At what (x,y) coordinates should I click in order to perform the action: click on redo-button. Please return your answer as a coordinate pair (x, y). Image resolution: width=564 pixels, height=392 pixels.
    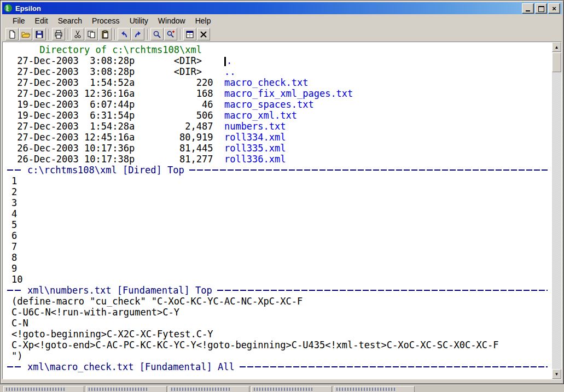
    Looking at the image, I should click on (138, 34).